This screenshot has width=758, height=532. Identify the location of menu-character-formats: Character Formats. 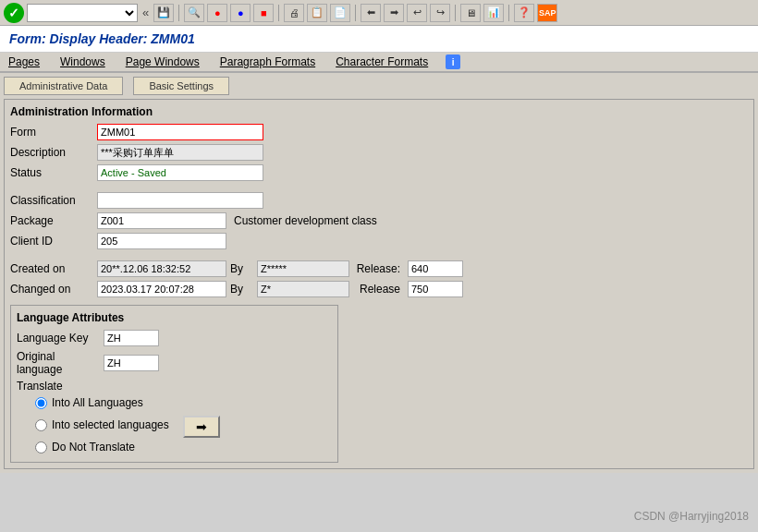
(382, 62).